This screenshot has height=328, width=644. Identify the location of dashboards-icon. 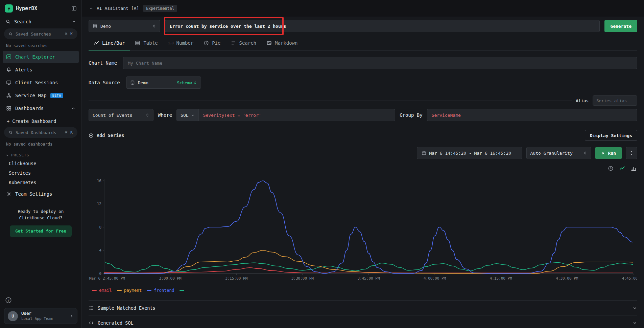
(9, 108).